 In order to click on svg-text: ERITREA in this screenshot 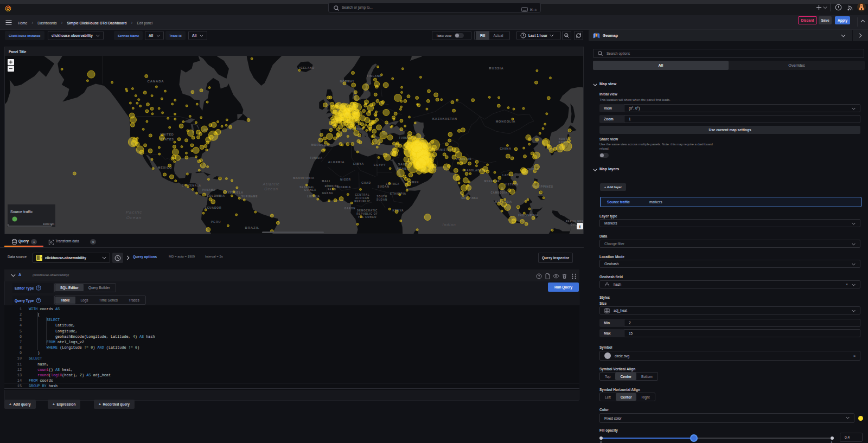, I will do `click(393, 184)`.